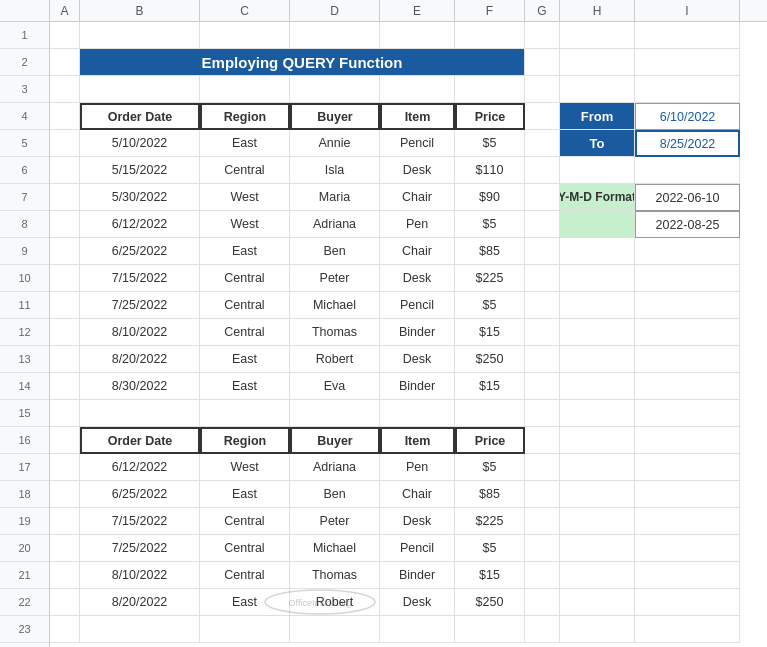 The height and width of the screenshot is (647, 767). I want to click on cell-F5: $5, so click(490, 144).